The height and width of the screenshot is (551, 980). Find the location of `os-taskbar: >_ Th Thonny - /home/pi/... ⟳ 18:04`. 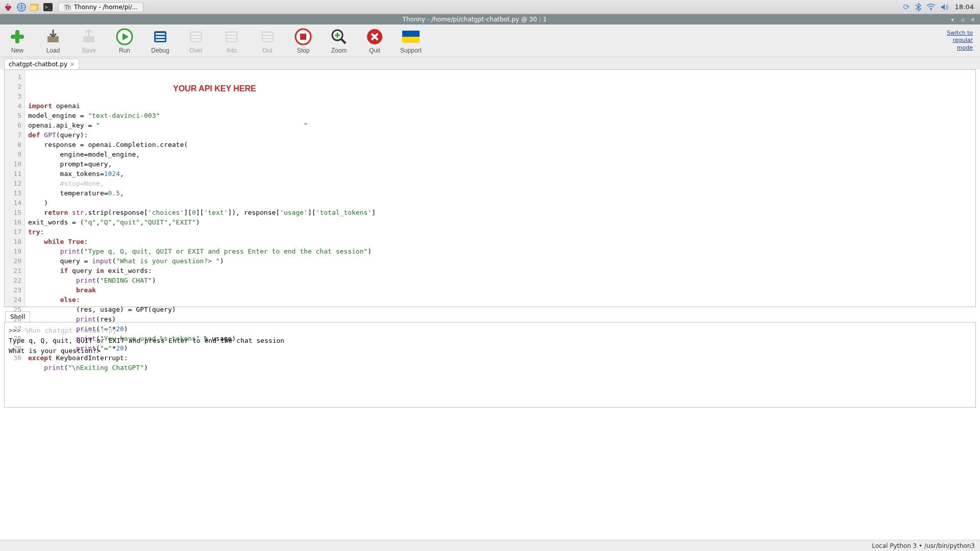

os-taskbar: >_ Th Thonny - /home/pi/... ⟳ 18:04 is located at coordinates (490, 7).